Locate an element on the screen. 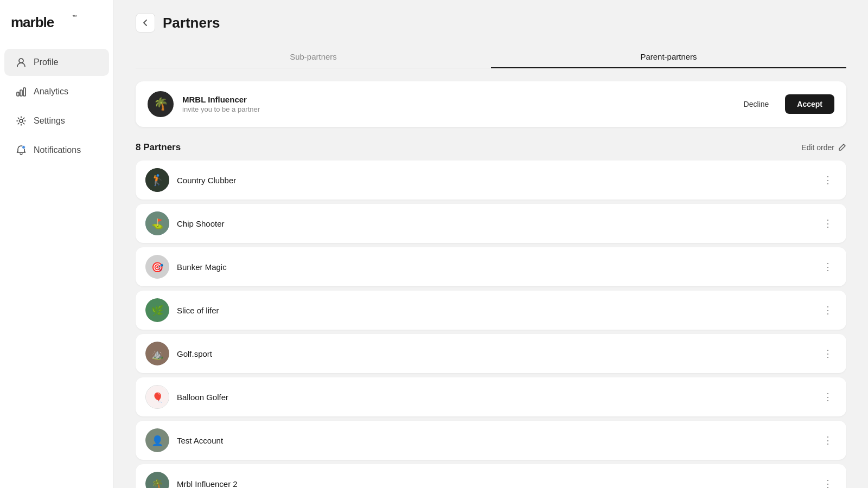 This screenshot has height=488, width=868. partner-avatar: 🎯 is located at coordinates (157, 267).